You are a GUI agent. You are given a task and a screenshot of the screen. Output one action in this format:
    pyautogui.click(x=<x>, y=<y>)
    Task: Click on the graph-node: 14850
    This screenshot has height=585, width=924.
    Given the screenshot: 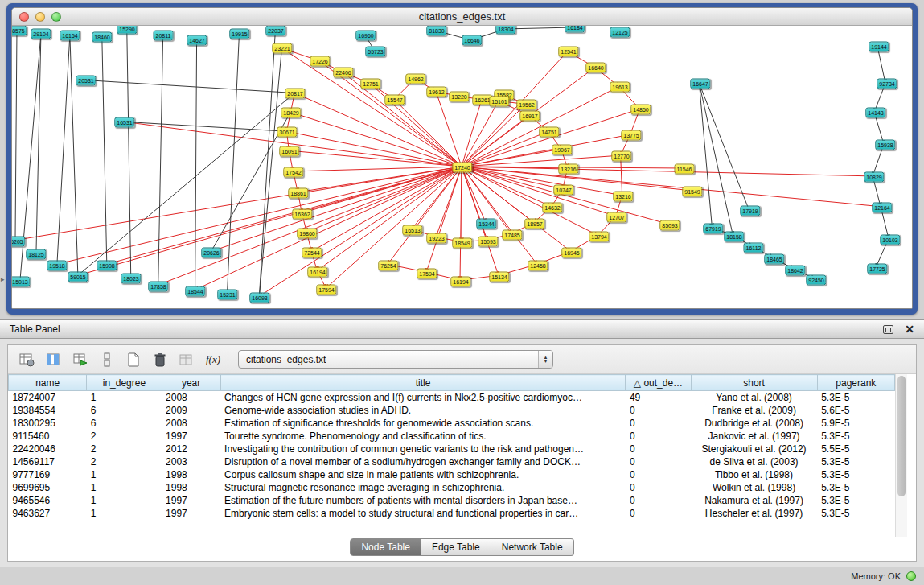 What is the action you would take?
    pyautogui.click(x=640, y=109)
    